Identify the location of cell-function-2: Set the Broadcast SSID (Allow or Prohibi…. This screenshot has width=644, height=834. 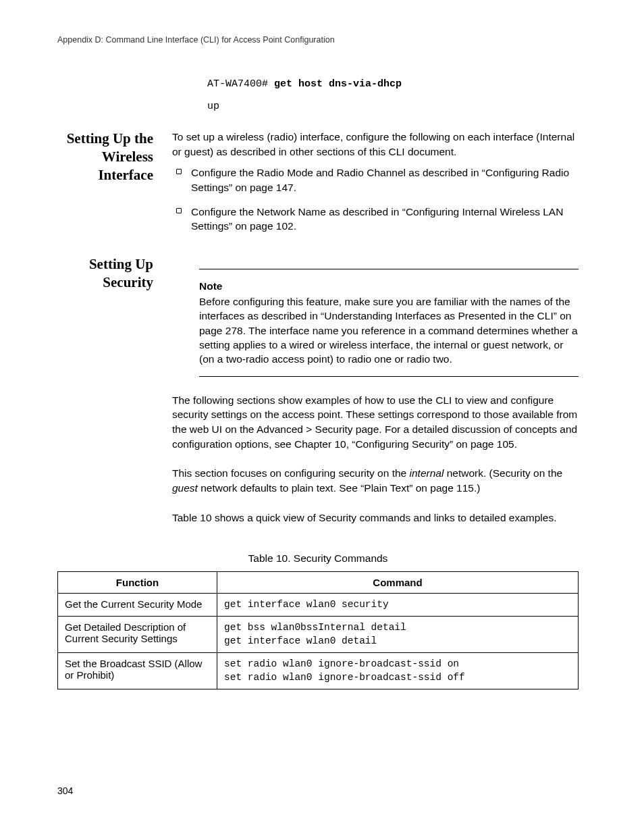
(138, 671).